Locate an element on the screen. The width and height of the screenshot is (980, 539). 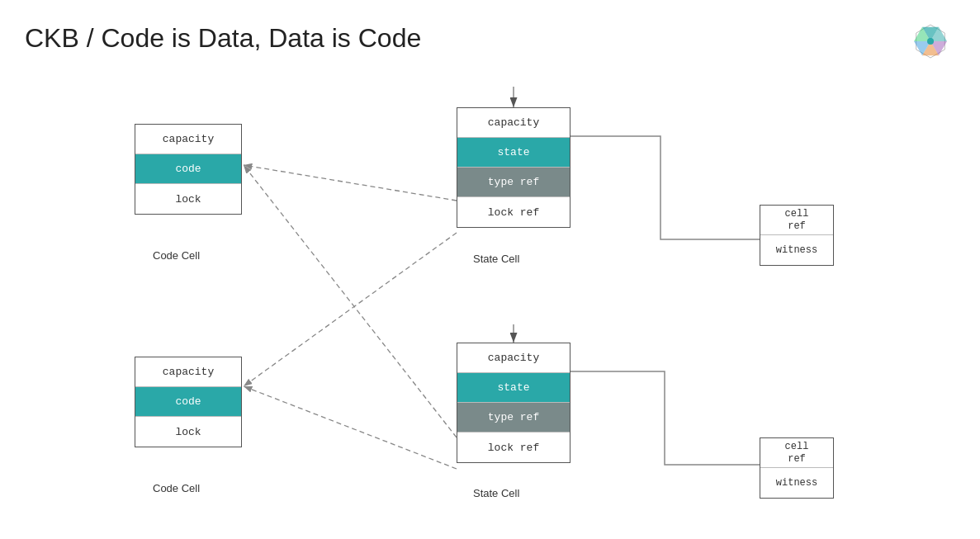
state-cell-bottom: capacity state type ref lock ref is located at coordinates (514, 403).